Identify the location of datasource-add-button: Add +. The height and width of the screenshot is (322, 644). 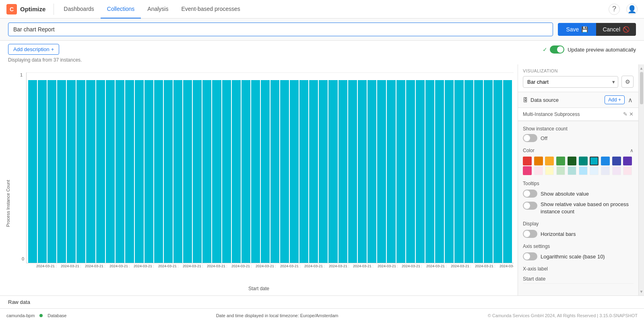
(615, 100).